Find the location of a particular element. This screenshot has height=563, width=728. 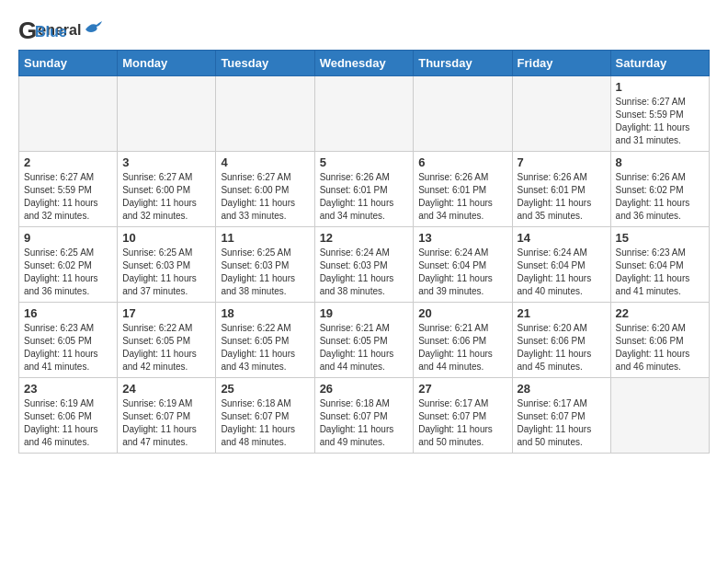

day-info: Sunrise: 6:24 AM Sunset: 6:03 PM Dayligh… is located at coordinates (364, 272).